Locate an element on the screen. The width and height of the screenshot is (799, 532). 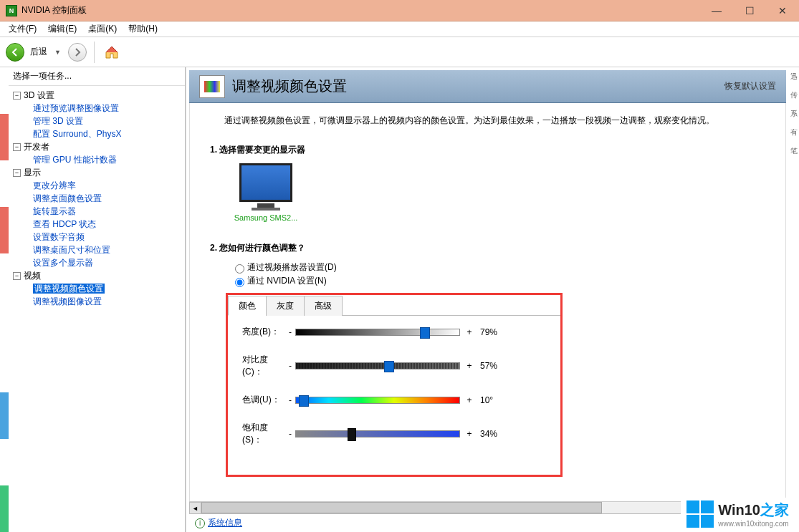
scroll-thumb is located at coordinates (401, 508).